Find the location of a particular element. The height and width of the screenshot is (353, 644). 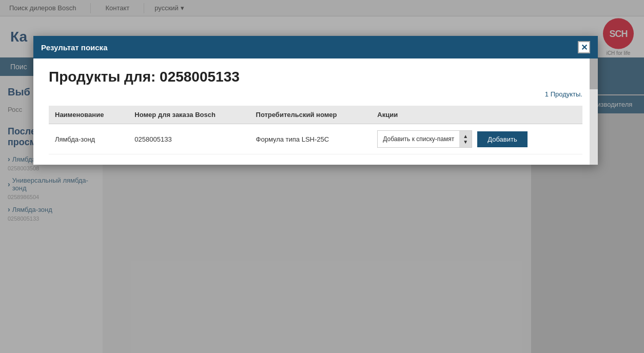

action-dropdown-text: Добавить к списку-памят is located at coordinates (419, 139).